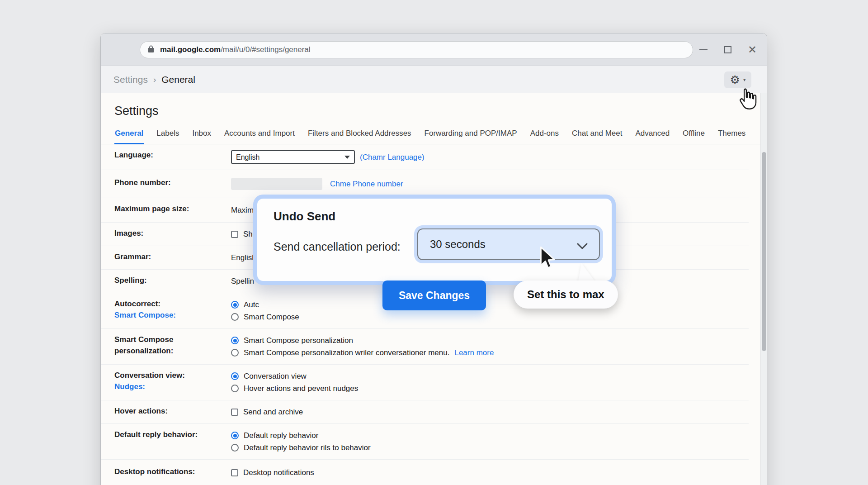  Describe the element at coordinates (235, 317) in the screenshot. I see `smart-compose-radio-off` at that location.